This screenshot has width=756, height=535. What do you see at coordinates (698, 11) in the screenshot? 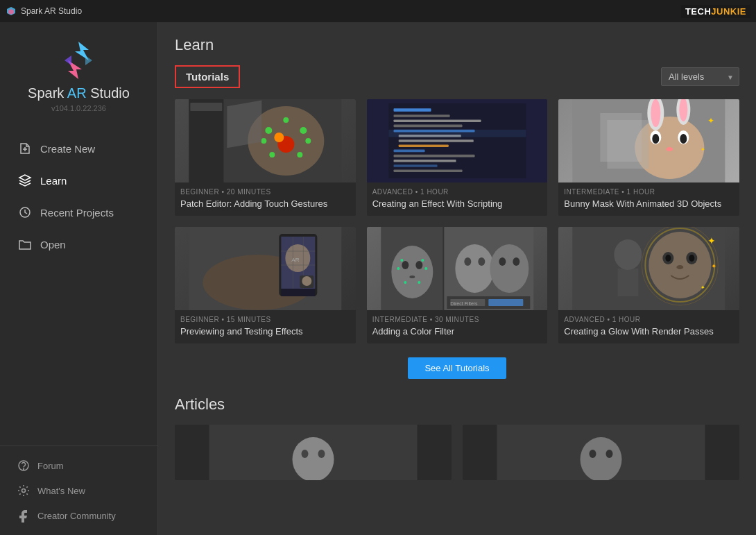
I see `badge-tech: TECH` at bounding box center [698, 11].